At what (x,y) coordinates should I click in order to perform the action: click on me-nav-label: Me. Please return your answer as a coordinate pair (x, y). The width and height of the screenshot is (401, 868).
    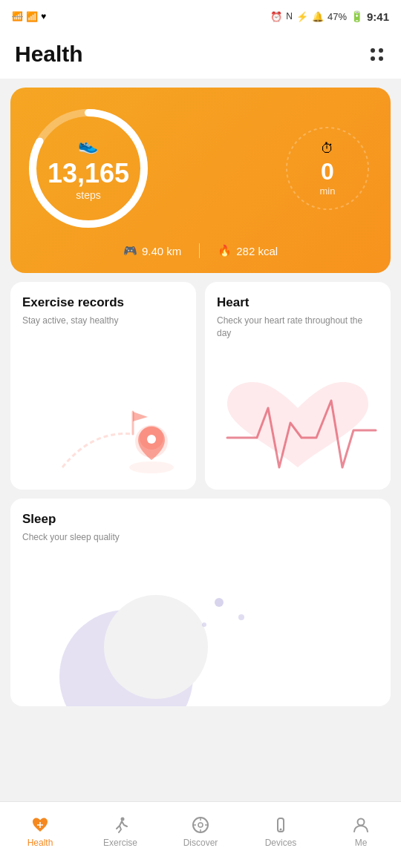
    Looking at the image, I should click on (361, 843).